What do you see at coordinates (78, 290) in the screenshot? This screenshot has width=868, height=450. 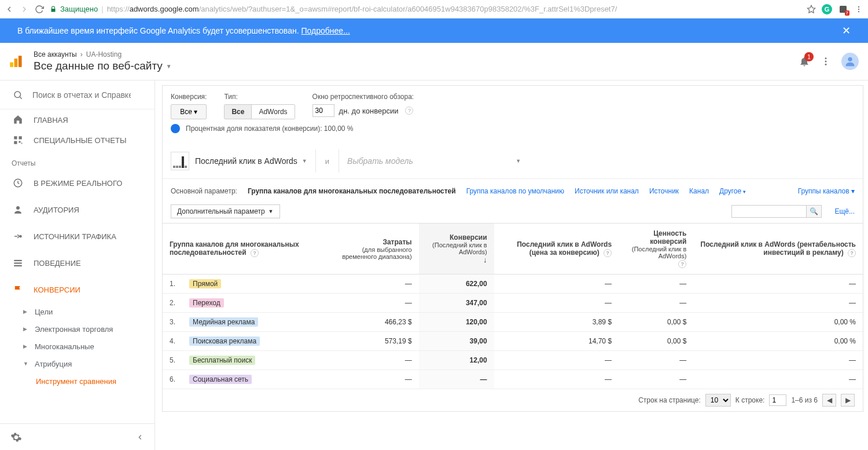 I see `sidebar-item-conversions: КОНВЕРСИИ` at bounding box center [78, 290].